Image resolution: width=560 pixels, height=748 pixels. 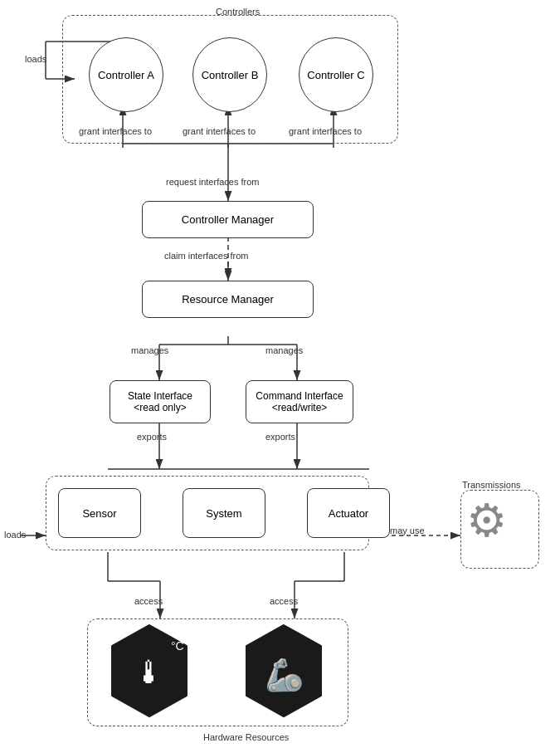 What do you see at coordinates (224, 513) in the screenshot?
I see `system-label: System` at bounding box center [224, 513].